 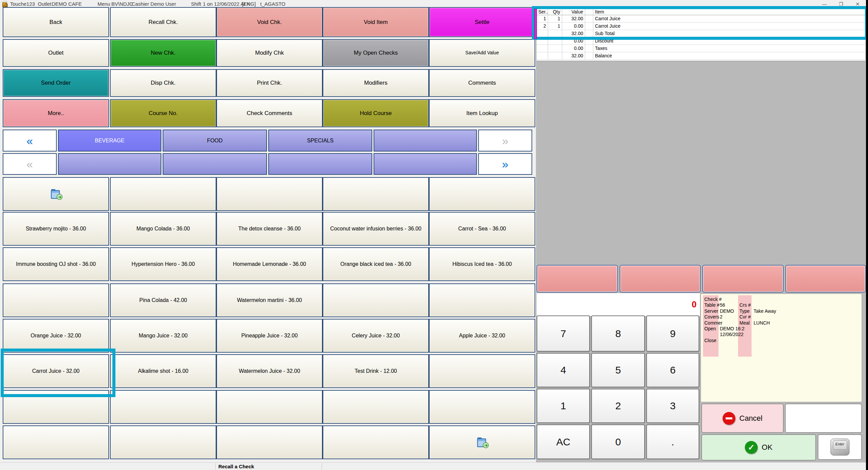 What do you see at coordinates (163, 229) in the screenshot?
I see `item-button-mango-colada-36-00: Mango Colada - 36.00` at bounding box center [163, 229].